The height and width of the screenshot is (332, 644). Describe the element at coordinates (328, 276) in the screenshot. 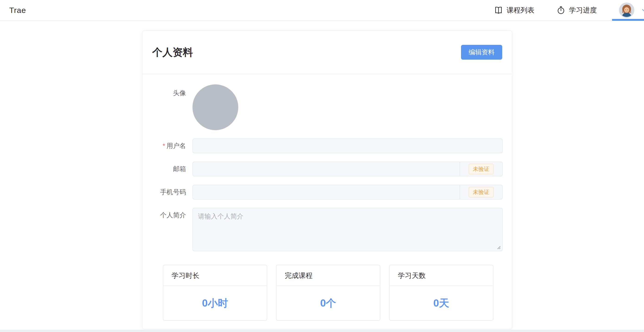

I see `stat-label: 完成课程` at that location.